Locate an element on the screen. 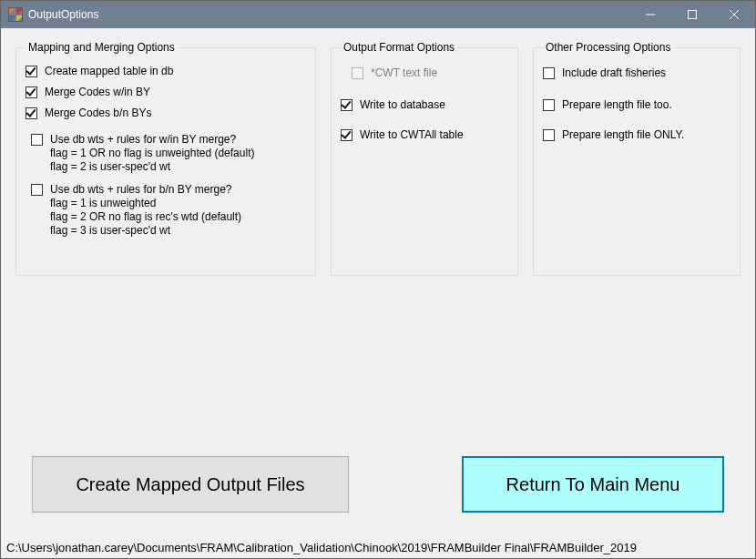 The image size is (756, 559). merge-codes-win-label: Merge Codes w/in BY is located at coordinates (97, 93).